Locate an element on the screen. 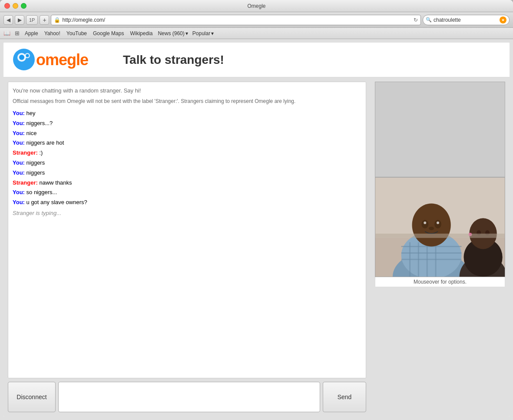  you-label-6: You: is located at coordinates (19, 162).